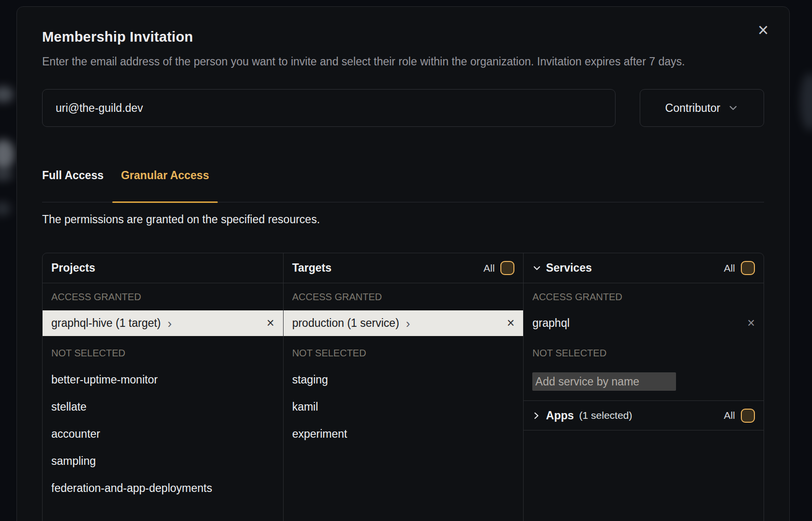  Describe the element at coordinates (644, 268) in the screenshot. I see `services-header: Services All` at that location.